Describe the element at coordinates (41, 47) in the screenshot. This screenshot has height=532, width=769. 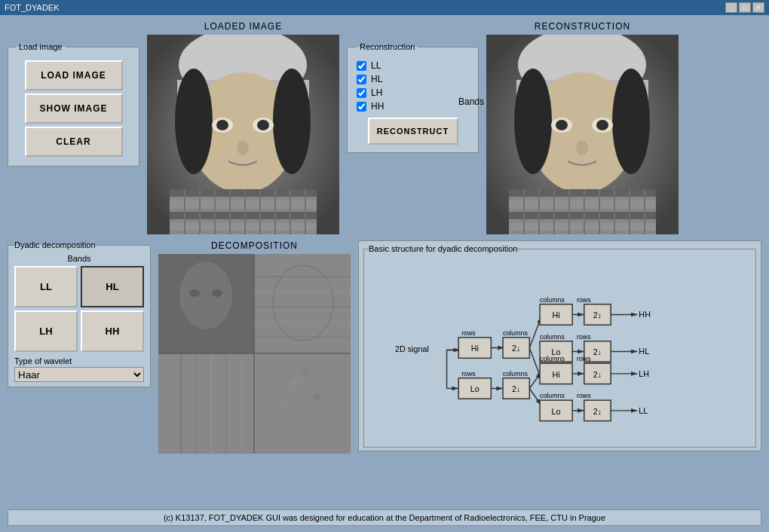
I see `load-image-legend: Load image` at that location.